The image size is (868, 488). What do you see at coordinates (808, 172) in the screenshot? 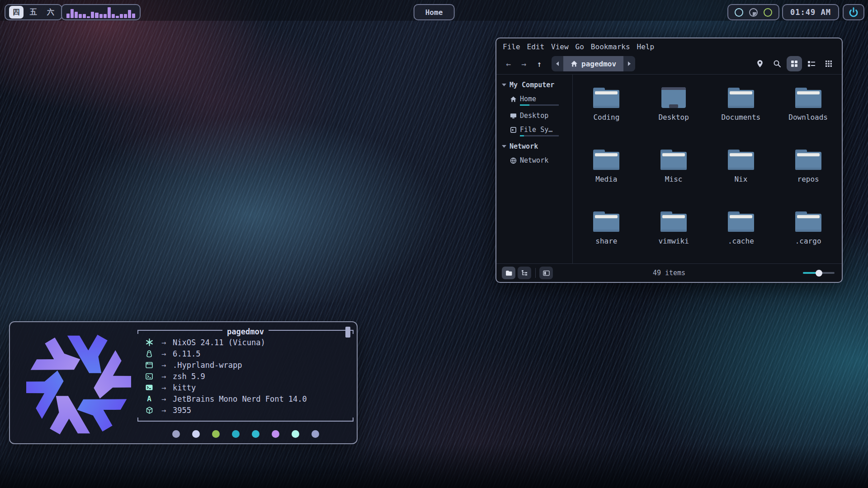
I see `folder-repos: repos` at bounding box center [808, 172].